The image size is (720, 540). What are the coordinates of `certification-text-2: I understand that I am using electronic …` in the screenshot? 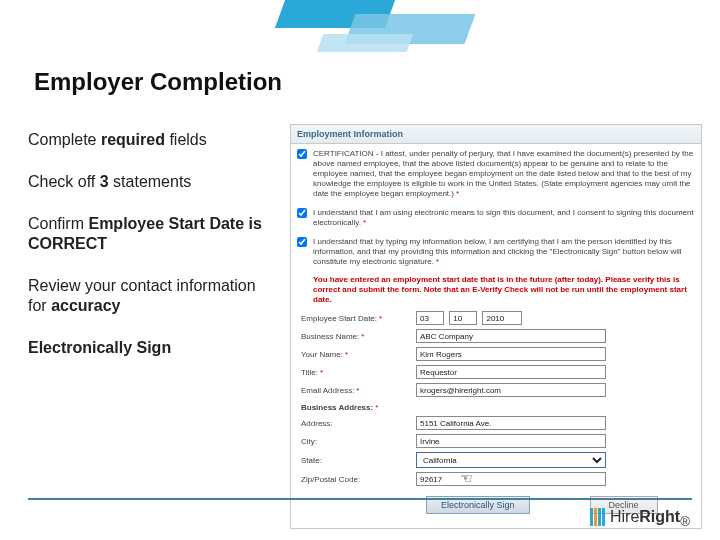 It's located at (504, 218).